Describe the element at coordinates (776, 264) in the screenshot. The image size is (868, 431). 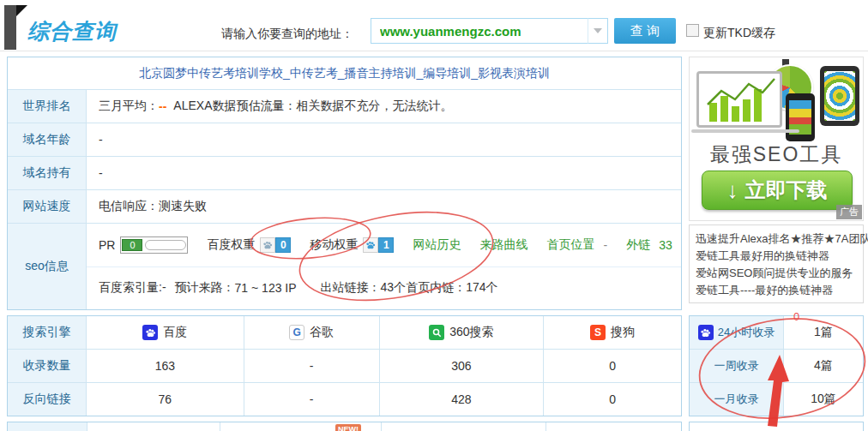
I see `promo-links-box: 迅速提升Alexa排名★推荐★7A团队 爱链工具最好用的换链神器 爱站网SEO顾…` at that location.